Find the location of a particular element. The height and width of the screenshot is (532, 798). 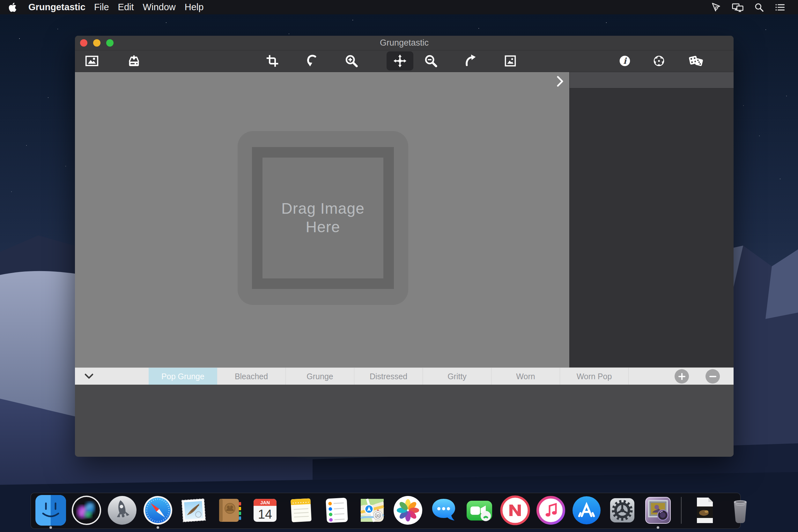

apple-menu is located at coordinates (12, 7).